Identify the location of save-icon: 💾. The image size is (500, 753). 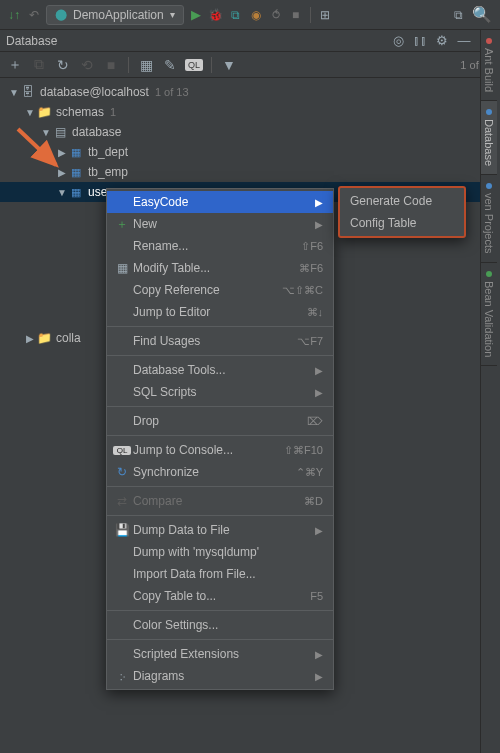
(122, 530).